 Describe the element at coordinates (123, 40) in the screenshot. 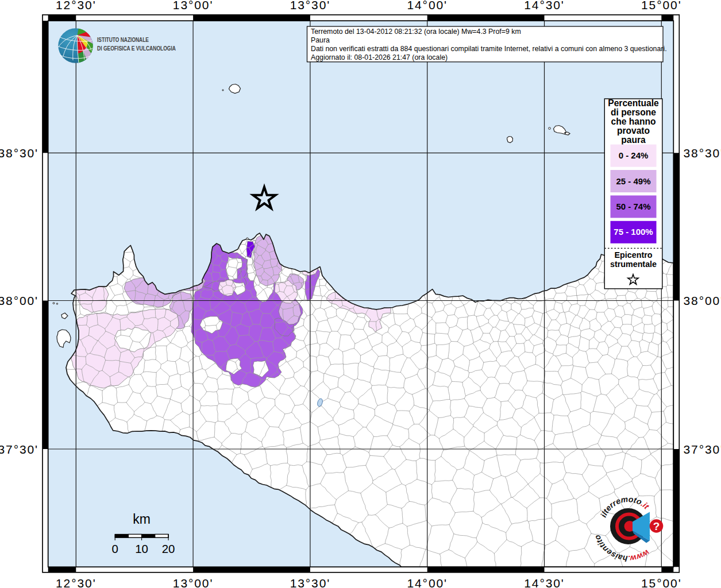

I see `svg-text: ISTITUTO NAZIONALE` at that location.